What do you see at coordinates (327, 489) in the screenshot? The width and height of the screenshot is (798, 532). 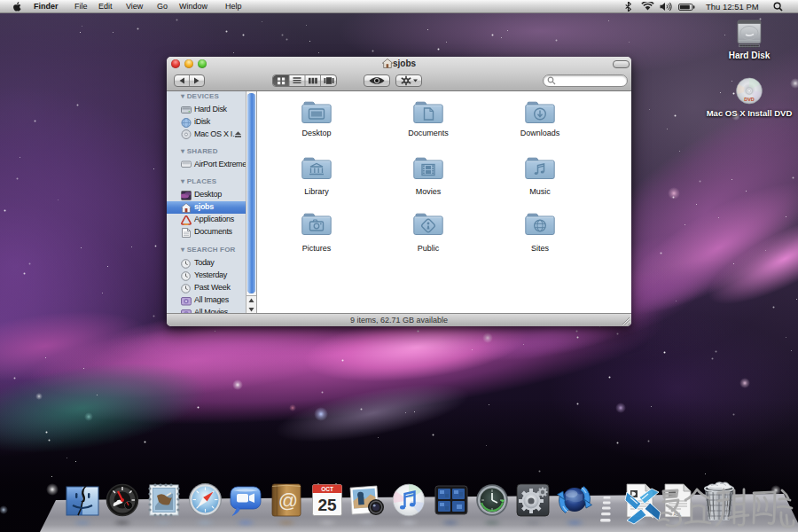 I see `svg-text: OCT` at bounding box center [327, 489].